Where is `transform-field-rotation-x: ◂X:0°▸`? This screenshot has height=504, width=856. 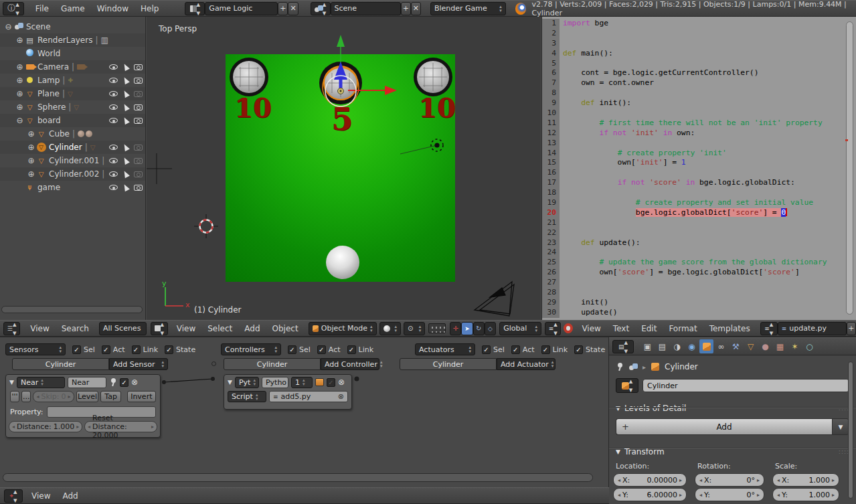 transform-field-rotation-x: ◂X:0°▸ is located at coordinates (730, 480).